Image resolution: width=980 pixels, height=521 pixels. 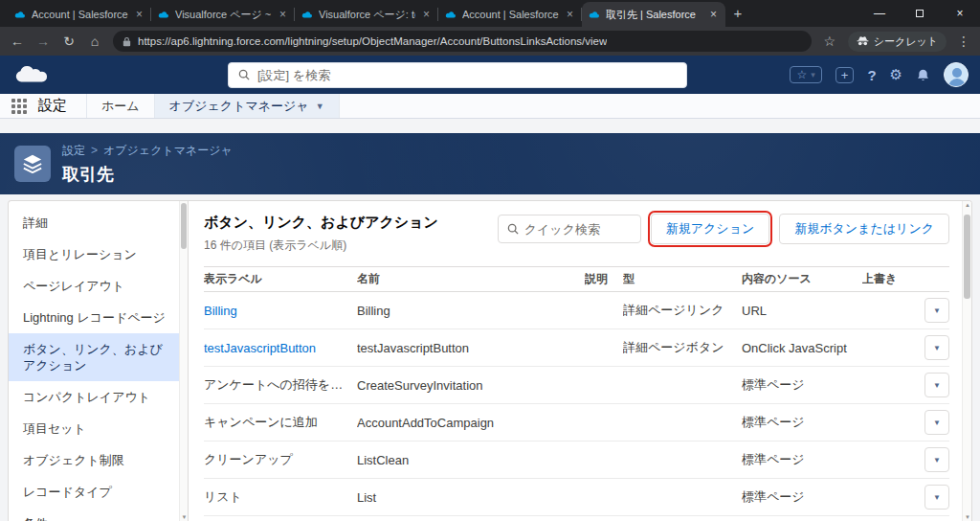 I want to click on sidebar-scrollbar: ▼, so click(x=184, y=361).